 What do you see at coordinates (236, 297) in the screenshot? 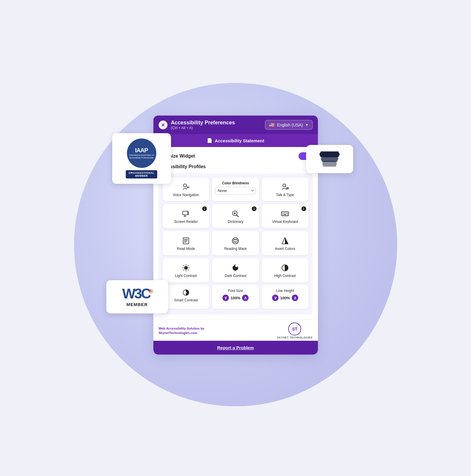
I see `font-size-card: Font Size ∨ 100% ∧` at bounding box center [236, 297].